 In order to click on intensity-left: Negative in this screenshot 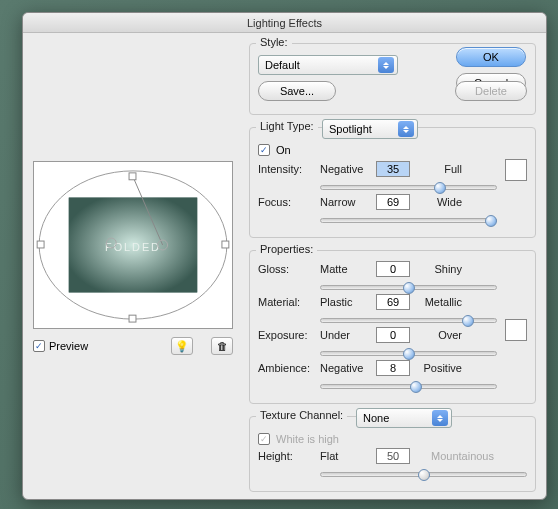, I will do `click(345, 169)`.